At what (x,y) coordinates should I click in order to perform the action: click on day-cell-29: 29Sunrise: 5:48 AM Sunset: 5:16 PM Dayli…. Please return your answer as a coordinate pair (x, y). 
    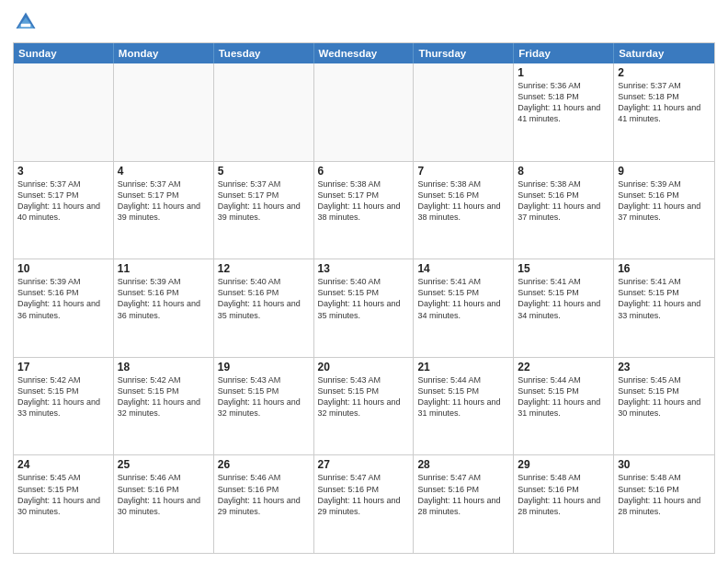
    Looking at the image, I should click on (564, 504).